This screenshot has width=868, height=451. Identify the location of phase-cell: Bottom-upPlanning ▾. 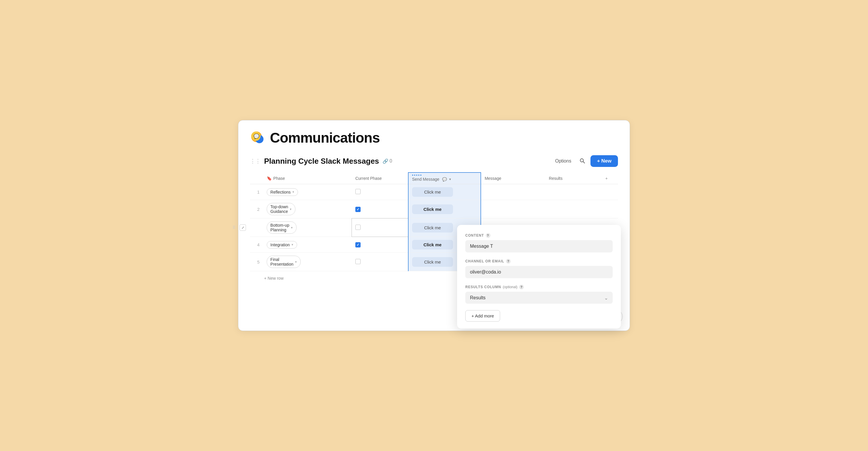
(307, 228).